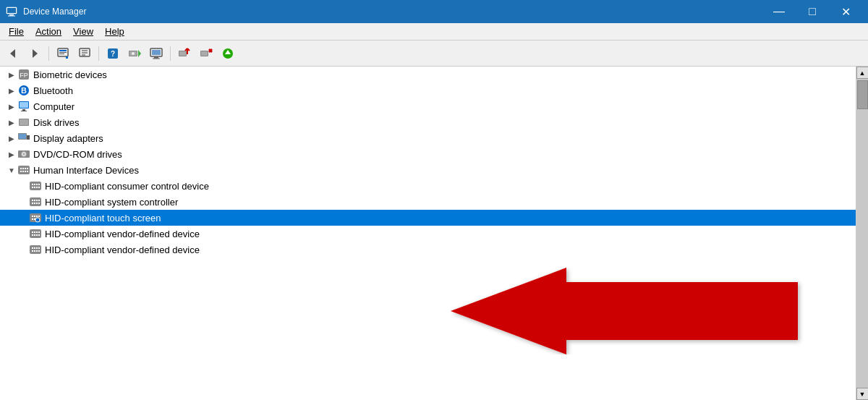  Describe the element at coordinates (13, 54) in the screenshot. I see `back-button` at that location.